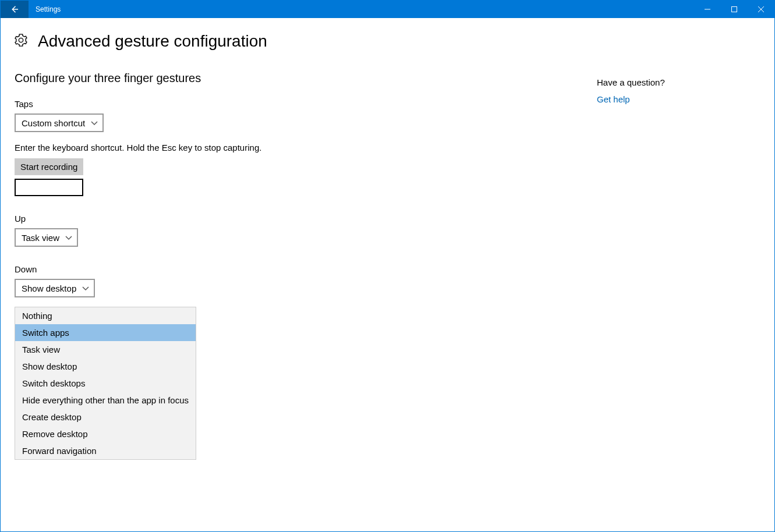 The image size is (775, 532). What do you see at coordinates (21, 41) in the screenshot?
I see `gear-icon` at bounding box center [21, 41].